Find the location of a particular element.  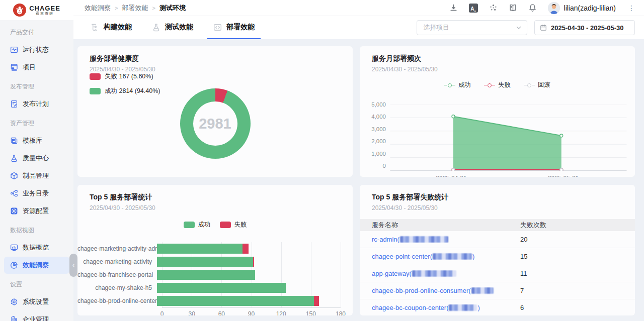

tab-test: 测试效能 is located at coordinates (173, 28).